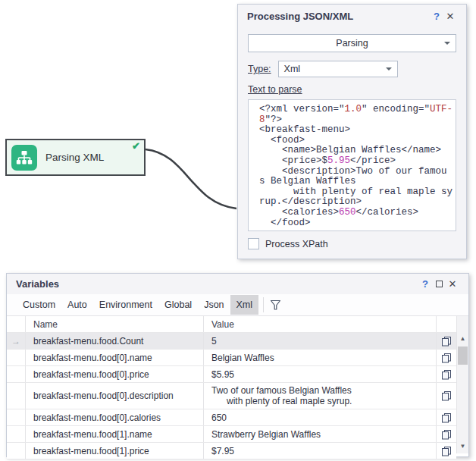  I want to click on variable-name: breakfast-menu.food[0].calories, so click(115, 417).